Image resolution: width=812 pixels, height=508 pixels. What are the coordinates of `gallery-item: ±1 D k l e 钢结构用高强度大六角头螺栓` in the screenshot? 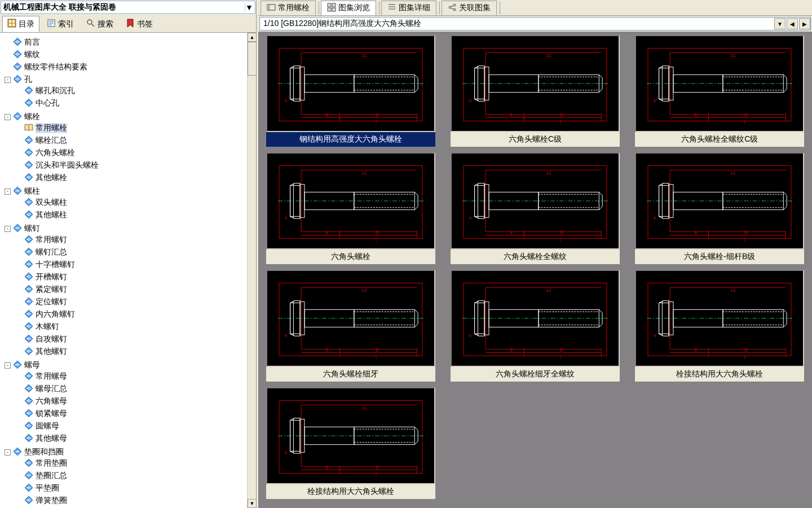 It's located at (351, 91).